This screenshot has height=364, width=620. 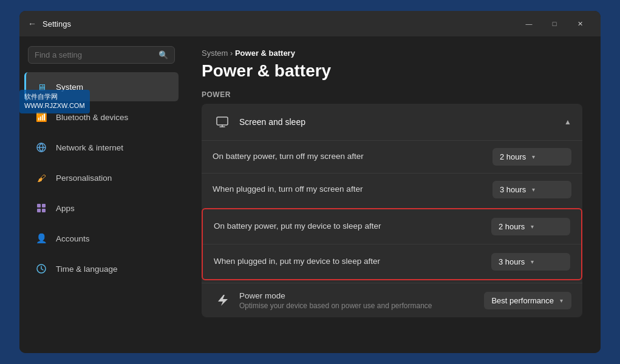 I want to click on sidebar-item-personalisation: 🖌 Personalisation, so click(x=101, y=178).